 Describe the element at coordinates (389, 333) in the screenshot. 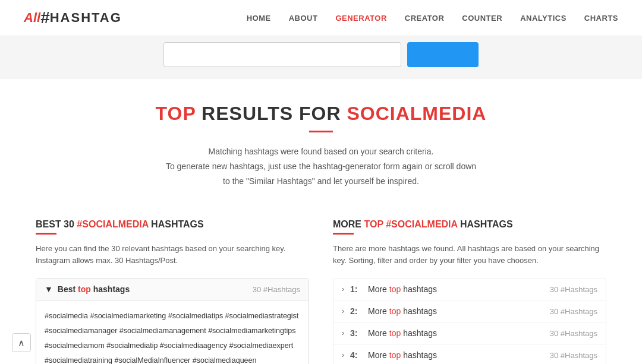

I see `row-left: › 3: More top hashtags` at that location.